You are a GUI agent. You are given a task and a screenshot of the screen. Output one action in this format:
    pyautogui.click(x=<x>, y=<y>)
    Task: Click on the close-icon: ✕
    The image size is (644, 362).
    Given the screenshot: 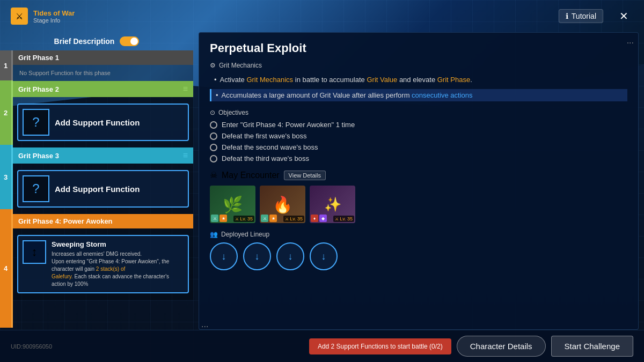 What is the action you would take?
    pyautogui.click(x=624, y=16)
    